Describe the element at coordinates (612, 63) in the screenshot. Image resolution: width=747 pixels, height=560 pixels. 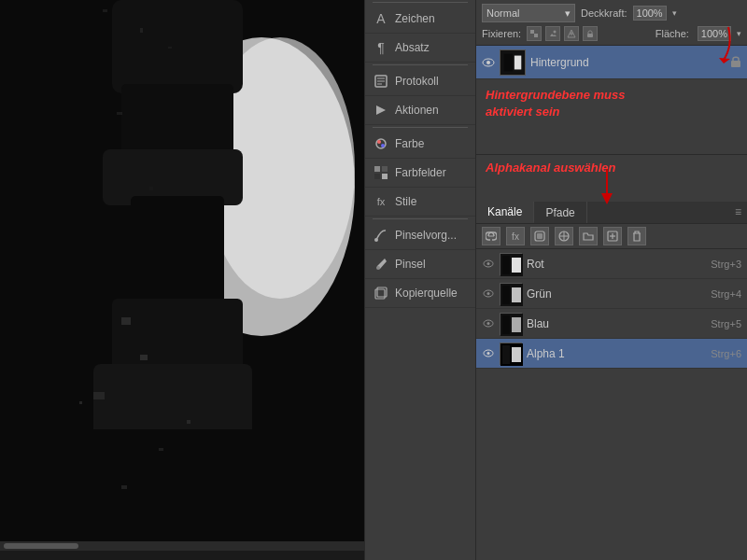
I see `layer-item-hintergrund: Hintergrund` at that location.